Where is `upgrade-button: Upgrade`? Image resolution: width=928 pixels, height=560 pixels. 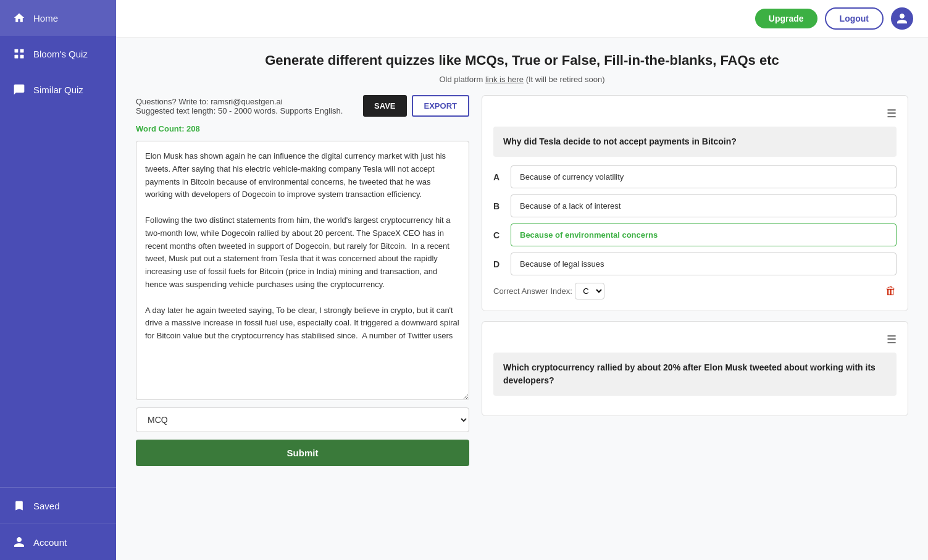 upgrade-button: Upgrade is located at coordinates (787, 19).